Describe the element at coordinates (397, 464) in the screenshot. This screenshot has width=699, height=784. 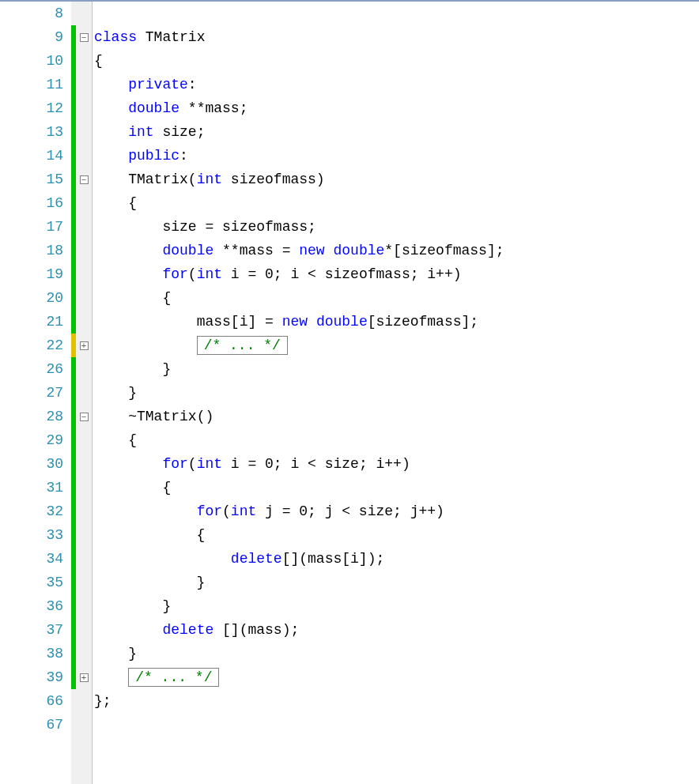
I see `code-line: for(int i = 0; i < size; i++)` at that location.